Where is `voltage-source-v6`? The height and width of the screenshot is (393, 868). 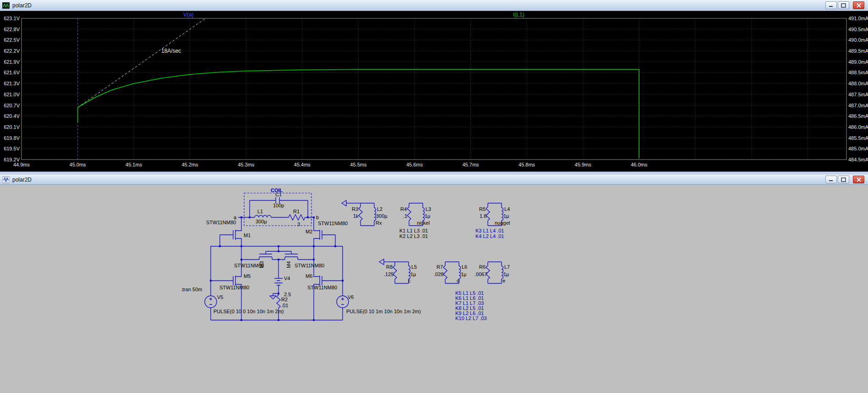
voltage-source-v6 is located at coordinates (343, 302).